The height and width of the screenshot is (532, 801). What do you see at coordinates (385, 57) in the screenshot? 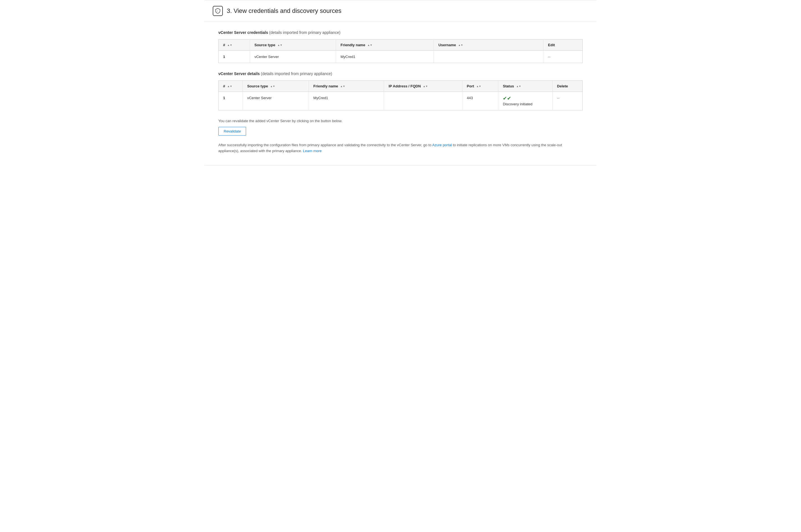
I see `credentials-cell-friendly: MyCred1` at bounding box center [385, 57].